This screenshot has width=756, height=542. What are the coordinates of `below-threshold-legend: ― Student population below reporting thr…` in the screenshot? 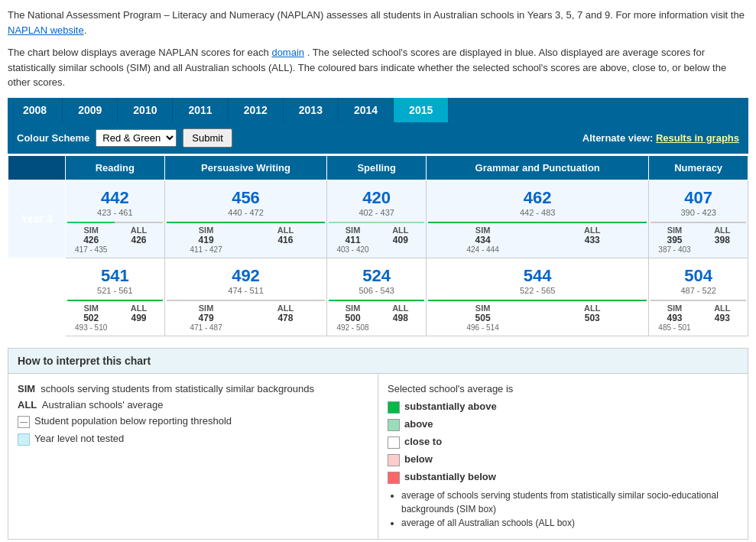 It's located at (193, 422).